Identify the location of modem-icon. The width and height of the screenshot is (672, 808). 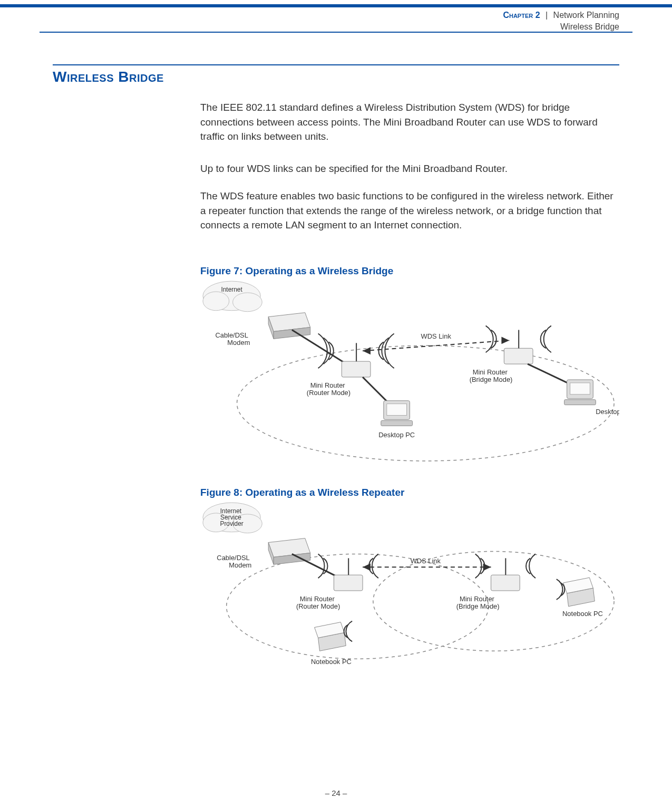
(289, 326).